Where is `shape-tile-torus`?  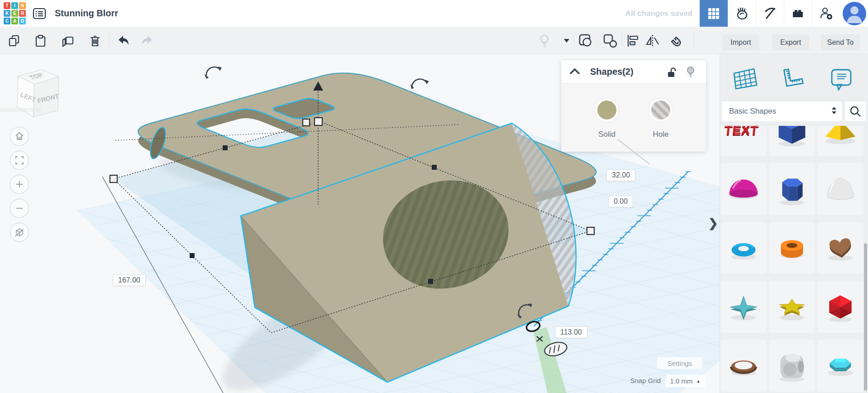 shape-tile-torus is located at coordinates (744, 248).